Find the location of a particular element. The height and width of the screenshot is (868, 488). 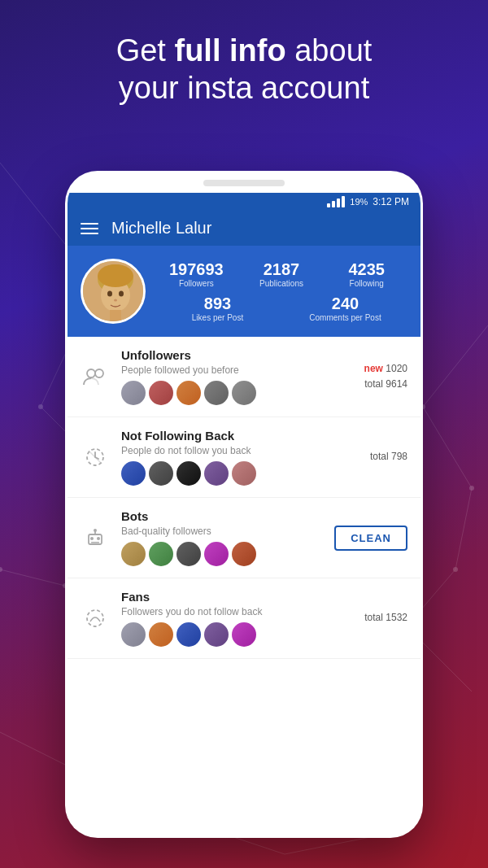

bots-title: Bots is located at coordinates (222, 516).